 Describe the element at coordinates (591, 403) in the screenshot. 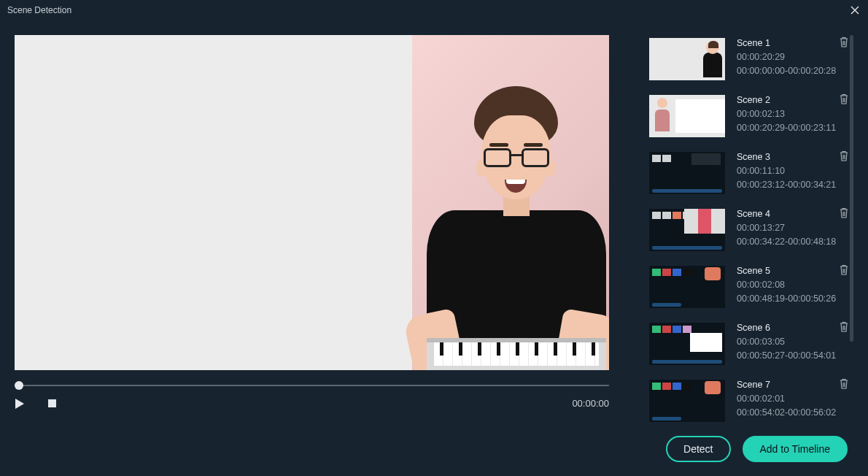

I see `current-time: 00:00:00` at that location.